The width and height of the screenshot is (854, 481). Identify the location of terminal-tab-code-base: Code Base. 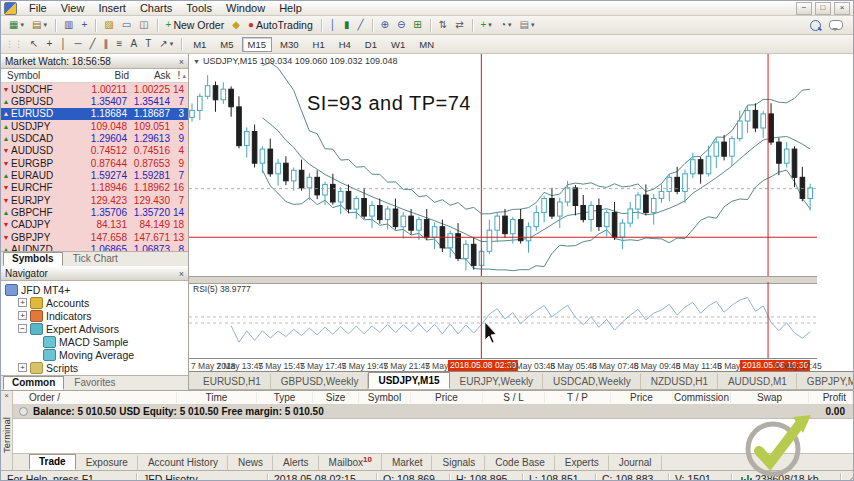
(520, 462).